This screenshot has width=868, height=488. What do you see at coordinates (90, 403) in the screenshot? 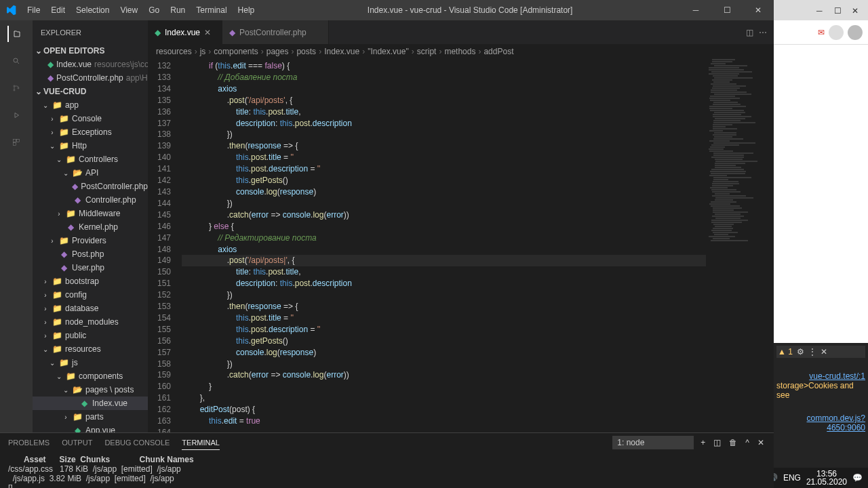
I see `tree-item-Index: ◆ Index.vue` at bounding box center [90, 403].